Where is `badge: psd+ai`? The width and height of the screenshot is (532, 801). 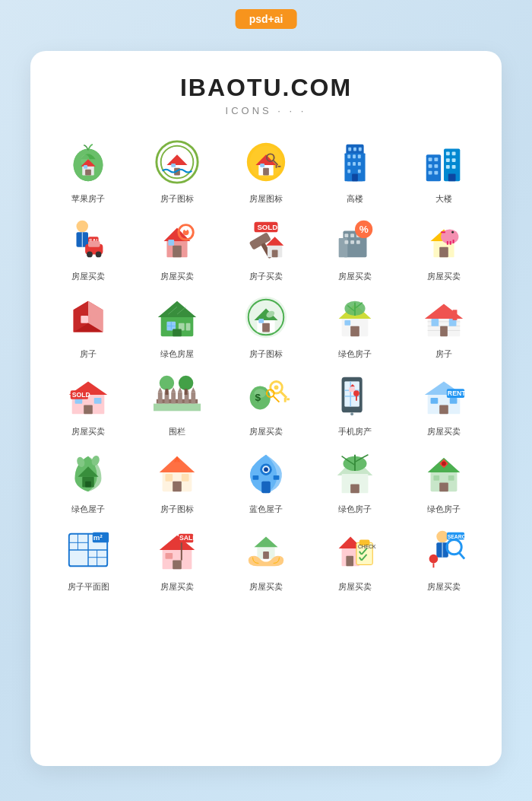 badge: psd+ai is located at coordinates (266, 19).